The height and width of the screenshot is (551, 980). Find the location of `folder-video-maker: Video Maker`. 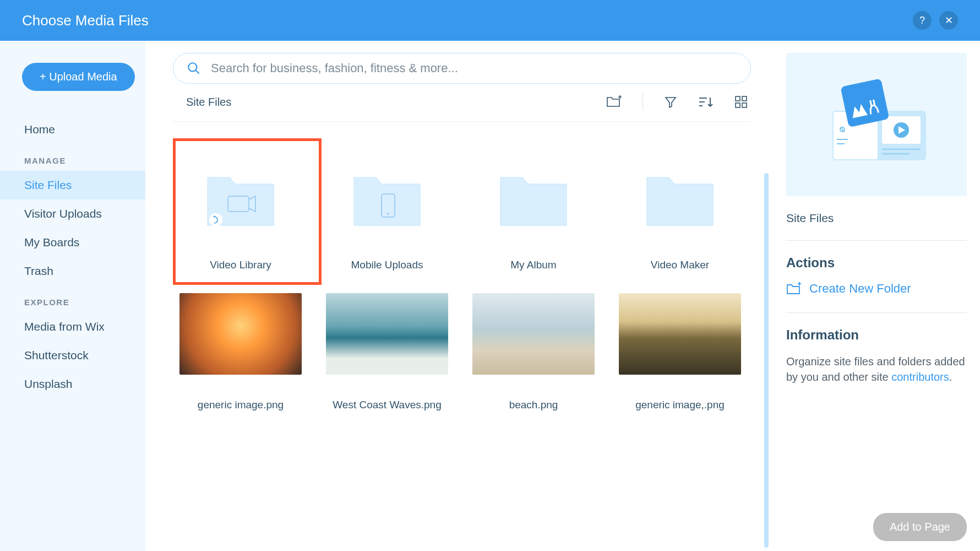

folder-video-maker: Video Maker is located at coordinates (680, 205).